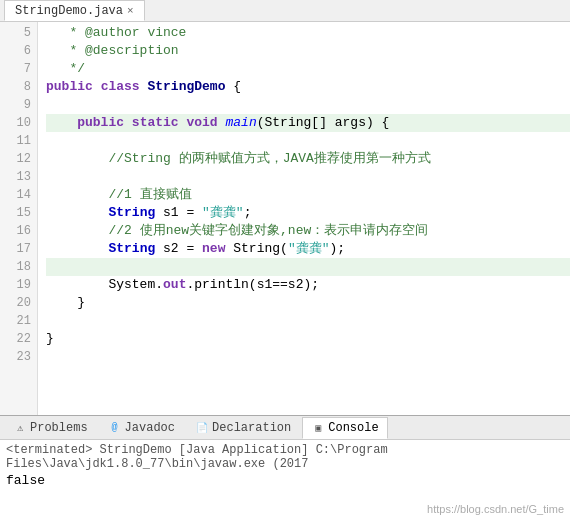  Describe the element at coordinates (50, 428) in the screenshot. I see `tab-problems: ⚠ Problems` at that location.